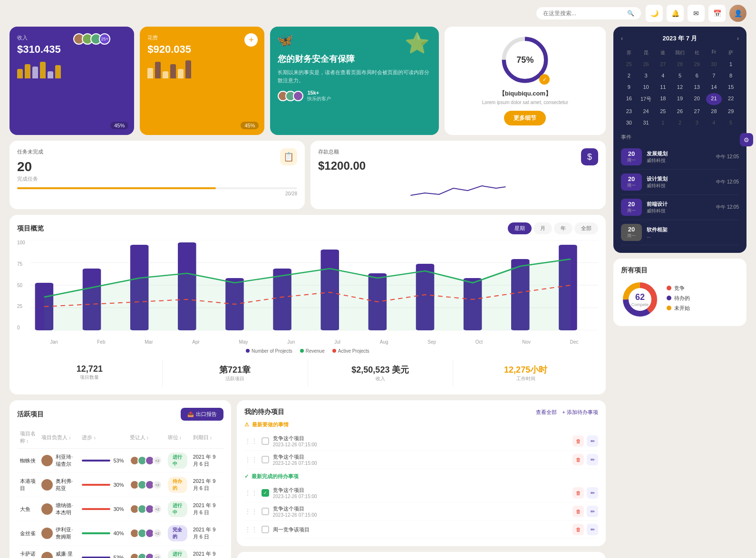  What do you see at coordinates (746, 140) in the screenshot?
I see `cal-settings-btn: ⚙` at bounding box center [746, 140].